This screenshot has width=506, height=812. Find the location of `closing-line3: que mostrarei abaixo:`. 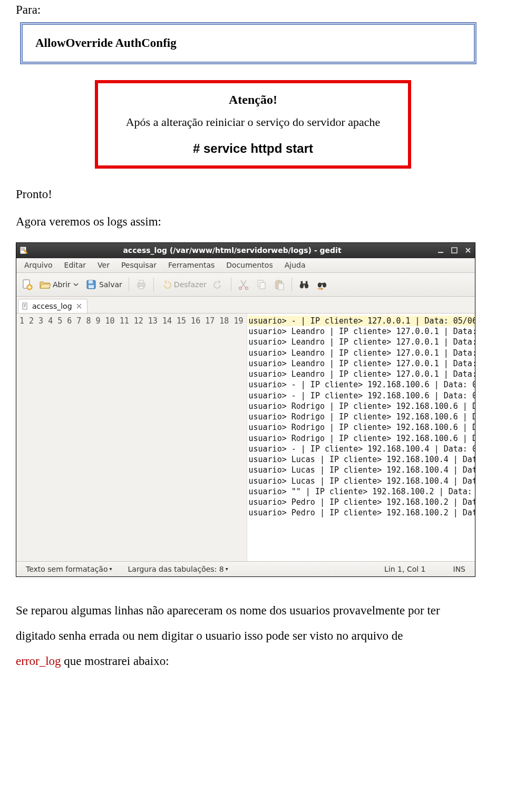

closing-line3: que mostrarei abaixo: is located at coordinates (115, 661).